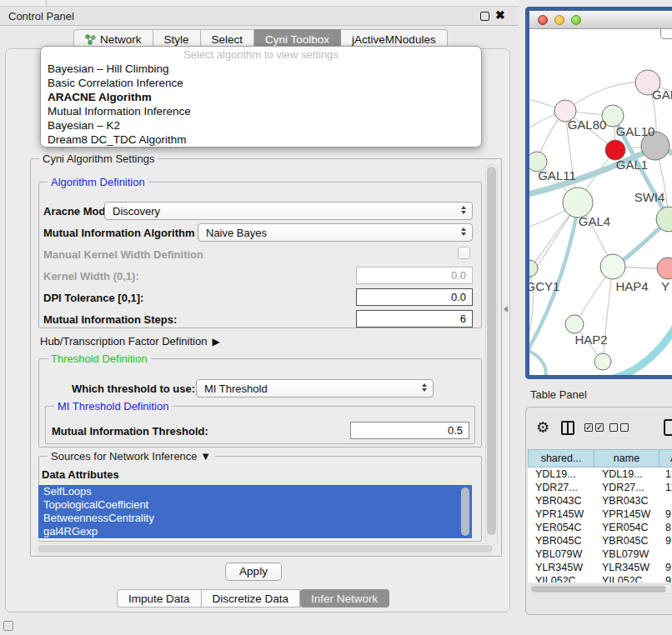 The height and width of the screenshot is (635, 672). What do you see at coordinates (603, 362) in the screenshot?
I see `network-node` at bounding box center [603, 362].